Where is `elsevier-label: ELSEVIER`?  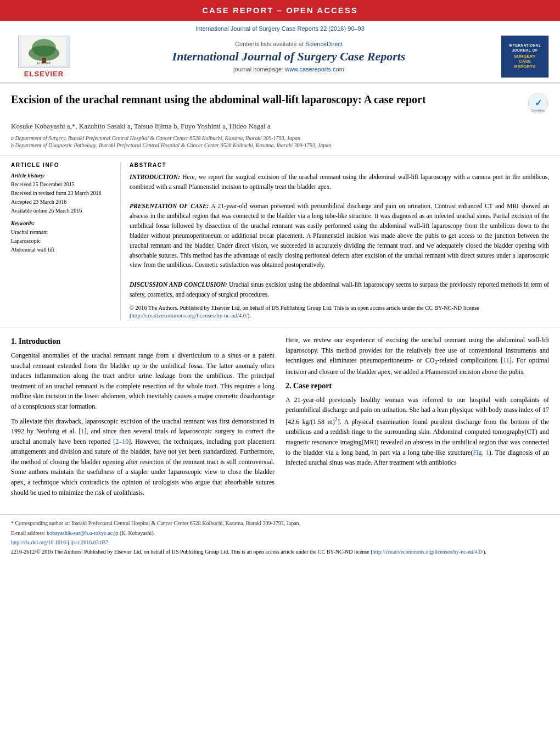
elsevier-label: ELSEVIER is located at coordinates (44, 74).